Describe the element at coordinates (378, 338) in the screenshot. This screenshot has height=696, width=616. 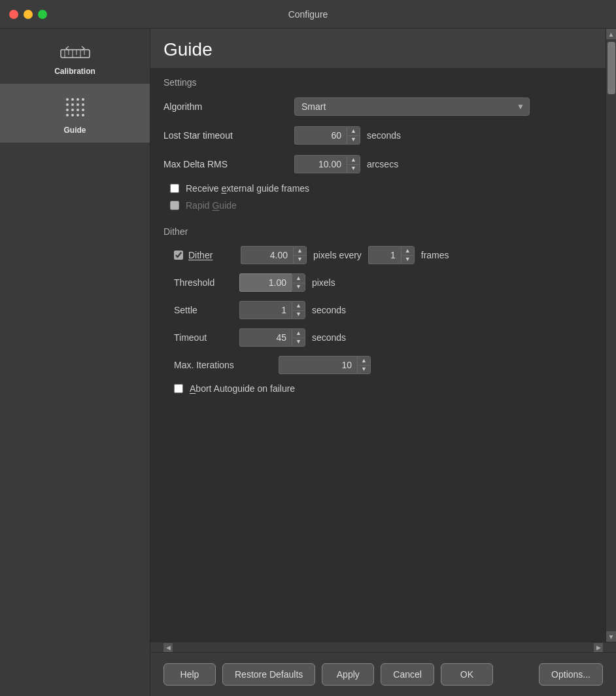
I see `timeout-row: Timeout ▲ ▼ seconds` at that location.